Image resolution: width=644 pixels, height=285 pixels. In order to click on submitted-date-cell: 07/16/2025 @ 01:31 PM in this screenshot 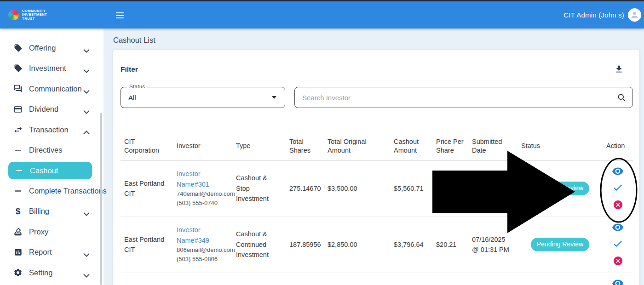, I will do `click(493, 245)`.